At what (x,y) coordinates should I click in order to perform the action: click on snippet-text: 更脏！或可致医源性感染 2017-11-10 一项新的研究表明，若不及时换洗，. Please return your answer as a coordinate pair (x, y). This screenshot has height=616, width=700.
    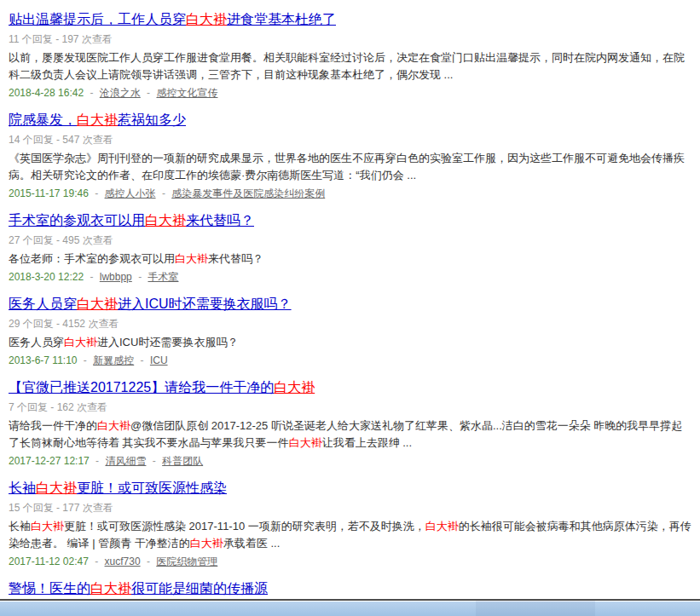
    Looking at the image, I should click on (245, 527).